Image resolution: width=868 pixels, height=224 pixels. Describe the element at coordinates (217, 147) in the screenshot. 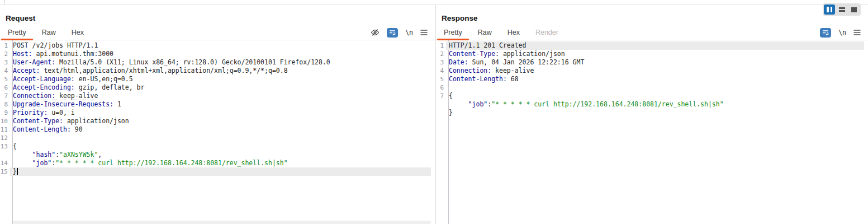

I see `editor-line: 13{` at that location.